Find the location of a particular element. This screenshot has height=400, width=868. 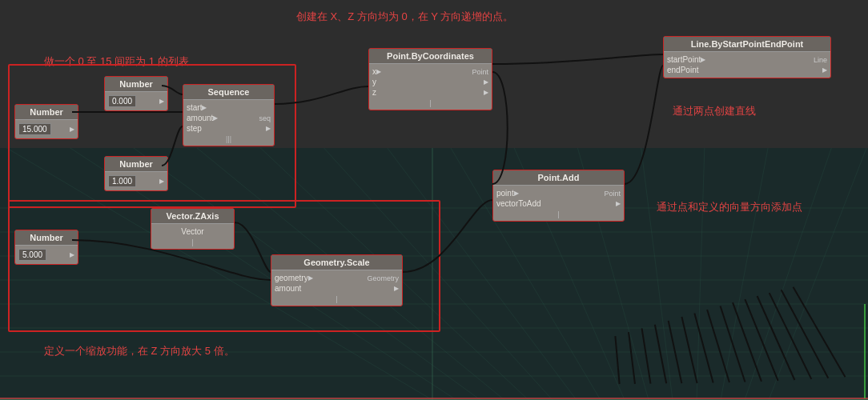

node-number-1-title: Number is located at coordinates (136, 165).